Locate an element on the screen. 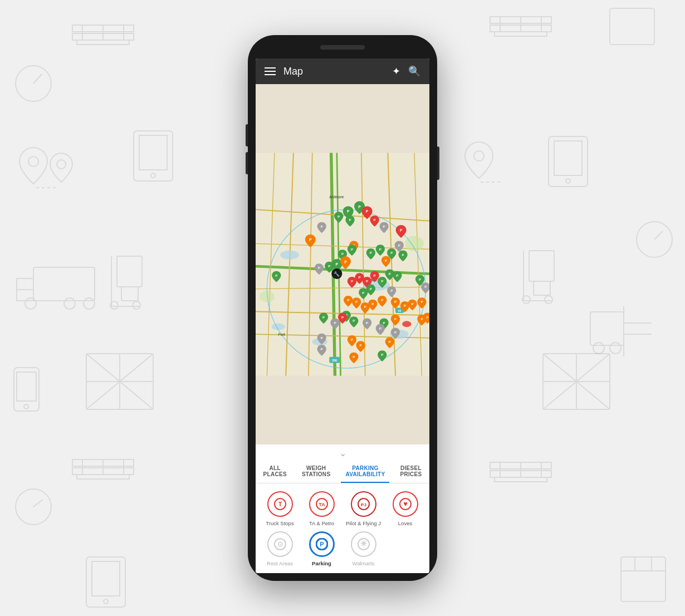 Image resolution: width=685 pixels, height=616 pixels. volume-up-button is located at coordinates (247, 135).